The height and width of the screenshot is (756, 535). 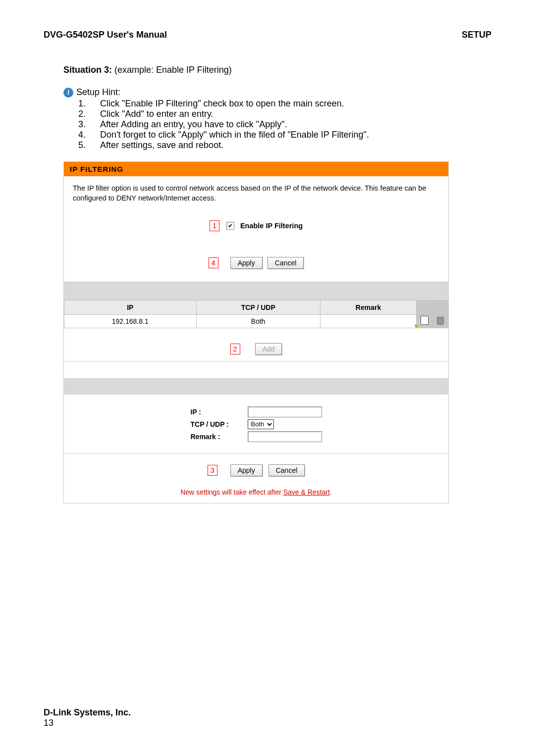 I want to click on header-right: SETUP, so click(x=477, y=35).